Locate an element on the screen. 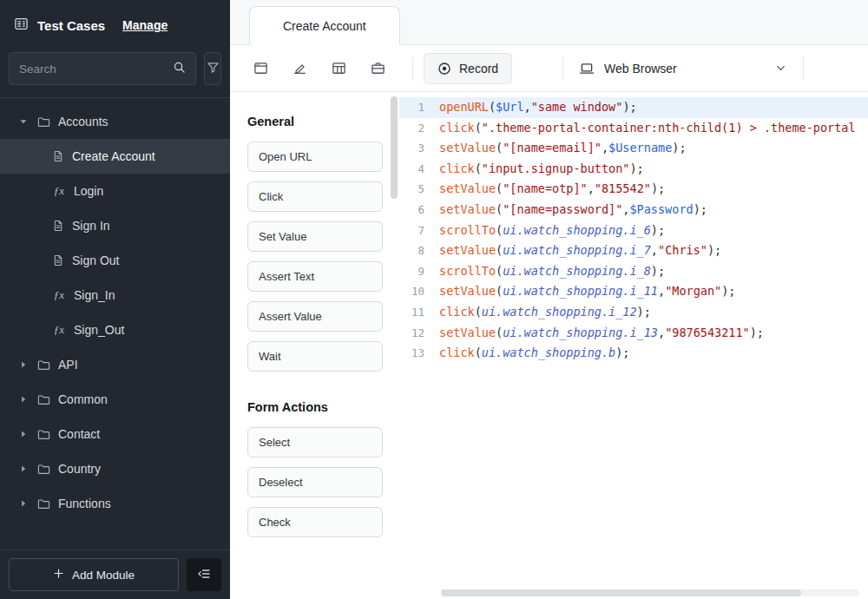 The width and height of the screenshot is (868, 599). line-number: 8 is located at coordinates (419, 251).